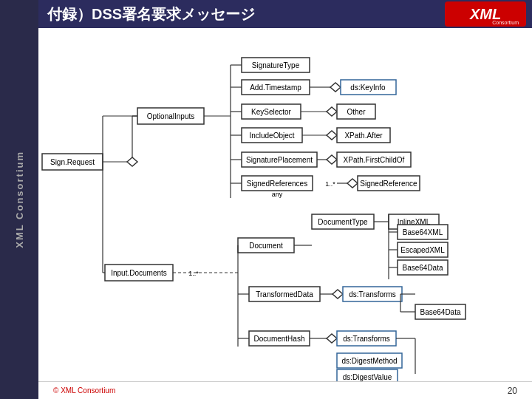 This screenshot has height=399, width=532. I want to click on sidebar-watermark: XML Consortium, so click(19, 200).